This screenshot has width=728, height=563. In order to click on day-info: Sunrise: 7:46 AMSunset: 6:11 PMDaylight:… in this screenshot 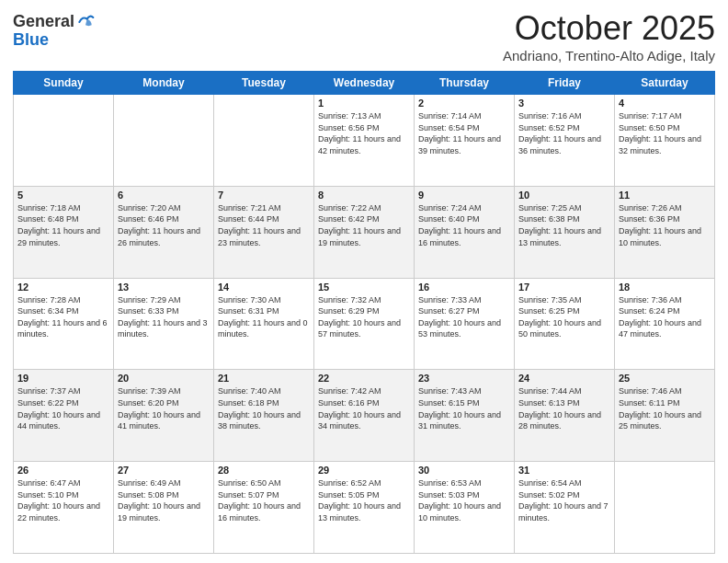, I will do `click(660, 408)`.